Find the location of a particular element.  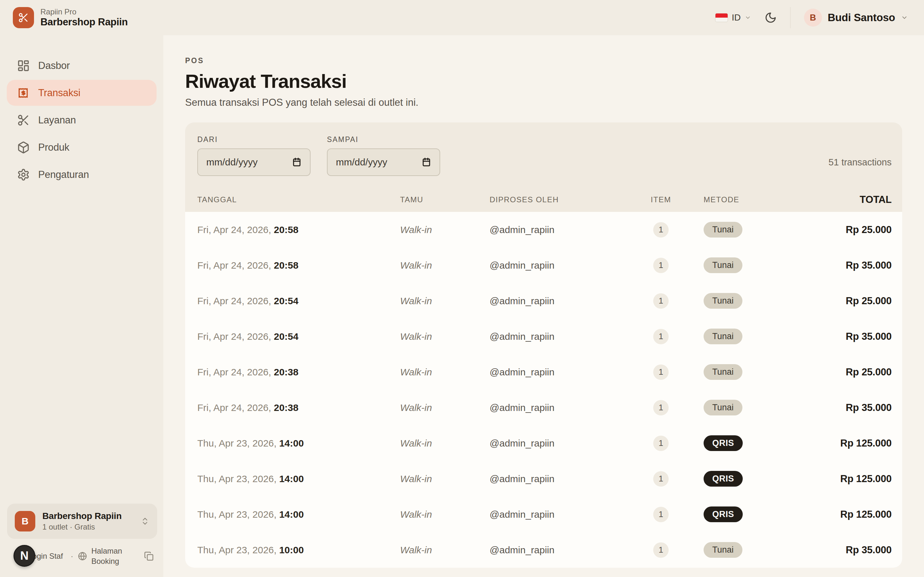

sidebar-item-label: Layanan is located at coordinates (57, 120).